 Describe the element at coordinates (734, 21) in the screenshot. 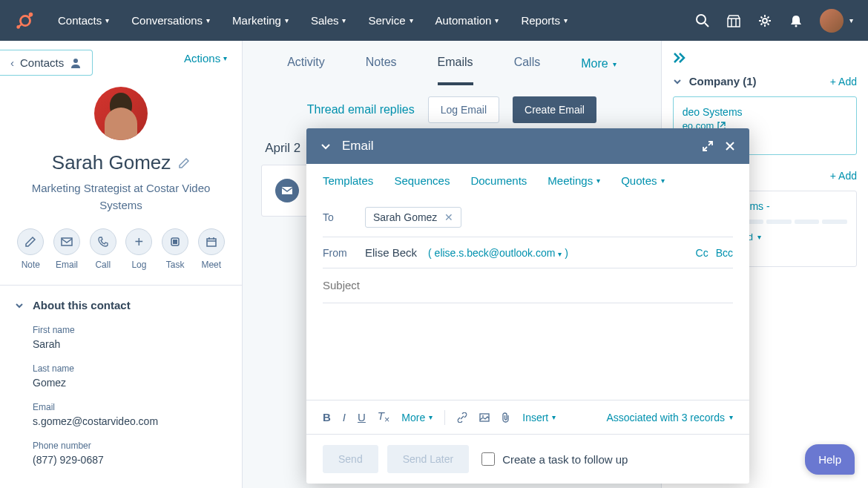

I see `marketplace-icon` at that location.